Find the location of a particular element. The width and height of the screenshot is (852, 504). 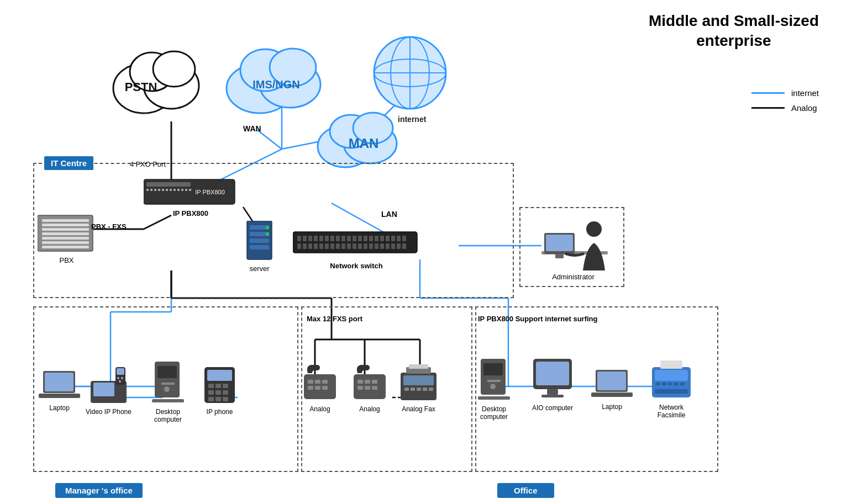

aio-computer-label: AIO computer is located at coordinates (553, 408).